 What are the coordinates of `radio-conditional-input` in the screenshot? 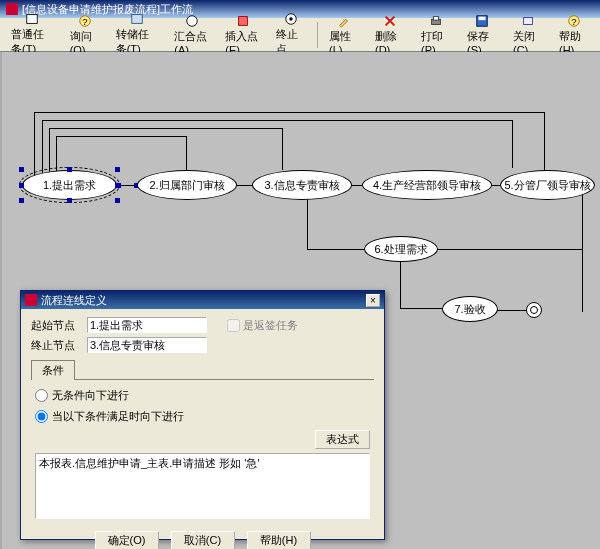 It's located at (42, 416).